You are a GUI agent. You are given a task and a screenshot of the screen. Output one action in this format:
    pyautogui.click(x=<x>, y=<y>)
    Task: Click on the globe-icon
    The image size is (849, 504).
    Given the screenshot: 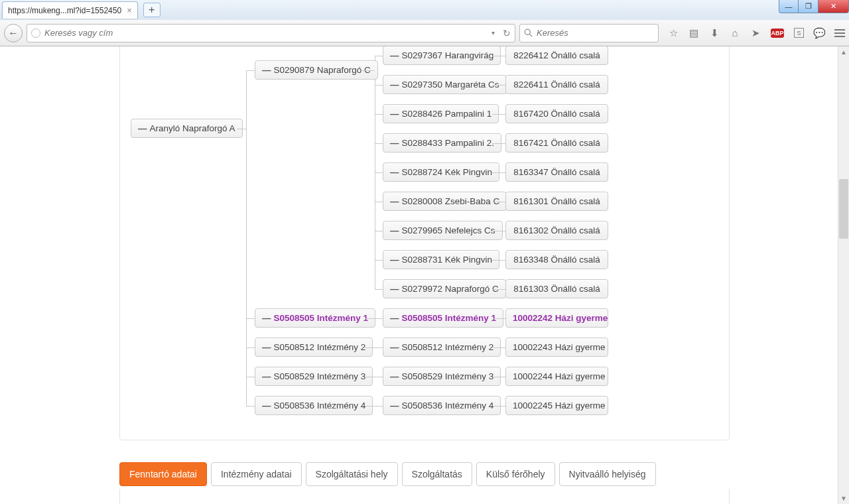 What is the action you would take?
    pyautogui.click(x=36, y=33)
    